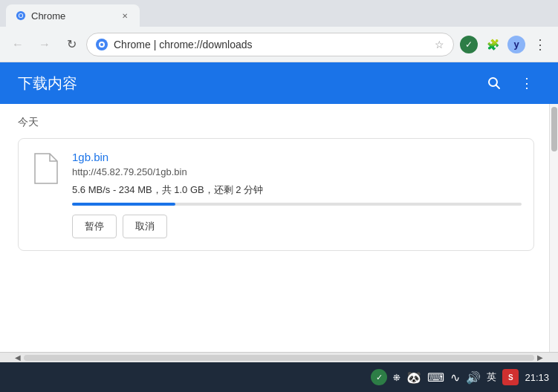 Image resolution: width=558 pixels, height=392 pixels. What do you see at coordinates (102, 45) in the screenshot?
I see `site-favicon` at bounding box center [102, 45].